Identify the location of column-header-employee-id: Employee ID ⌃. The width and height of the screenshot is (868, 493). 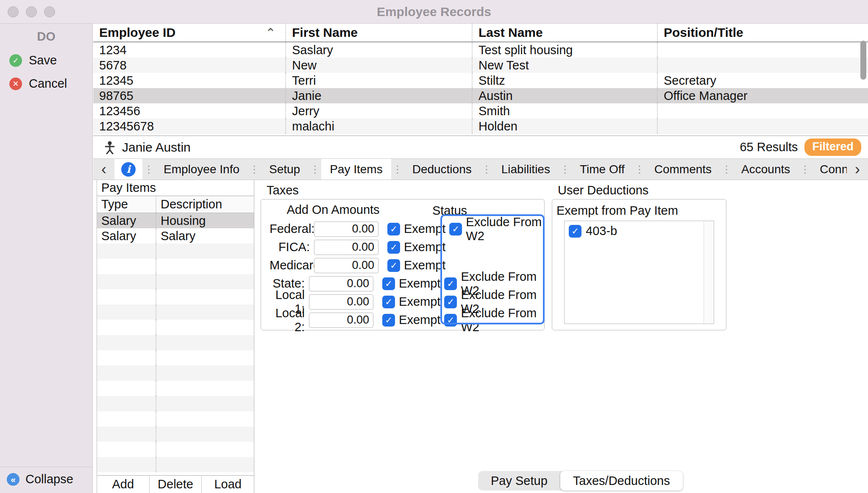
(190, 33).